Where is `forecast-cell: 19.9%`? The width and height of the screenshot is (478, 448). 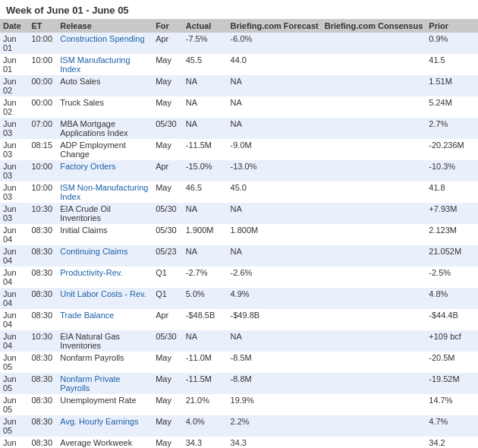
forecast-cell: 19.9% is located at coordinates (275, 405).